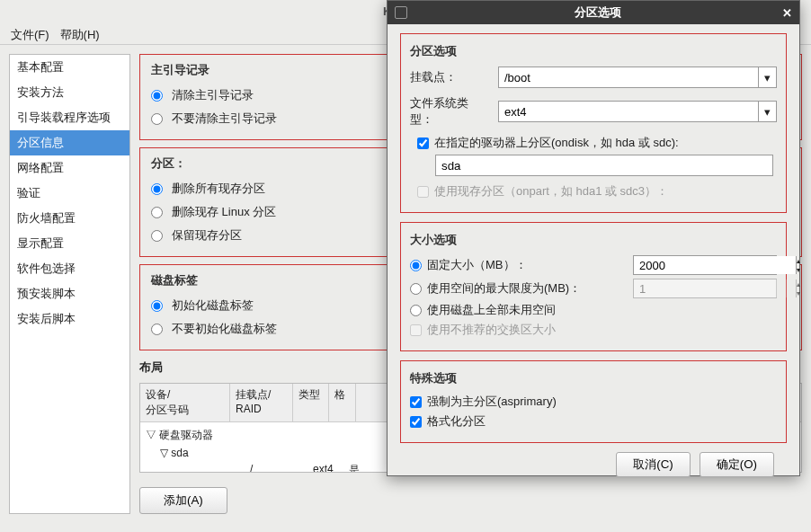 The image size is (811, 532). I want to click on spin-down-icon: ▾, so click(798, 270).